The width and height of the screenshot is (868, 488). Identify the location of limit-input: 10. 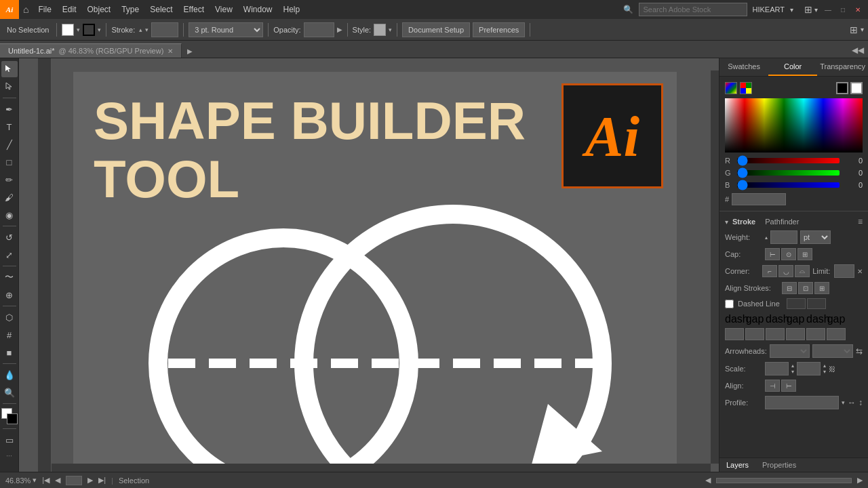
(844, 271).